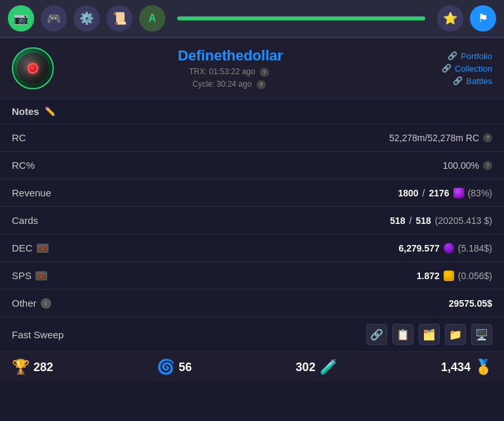 Image resolution: width=504 pixels, height=421 pixels. I want to click on cards-label: Cards, so click(25, 221).